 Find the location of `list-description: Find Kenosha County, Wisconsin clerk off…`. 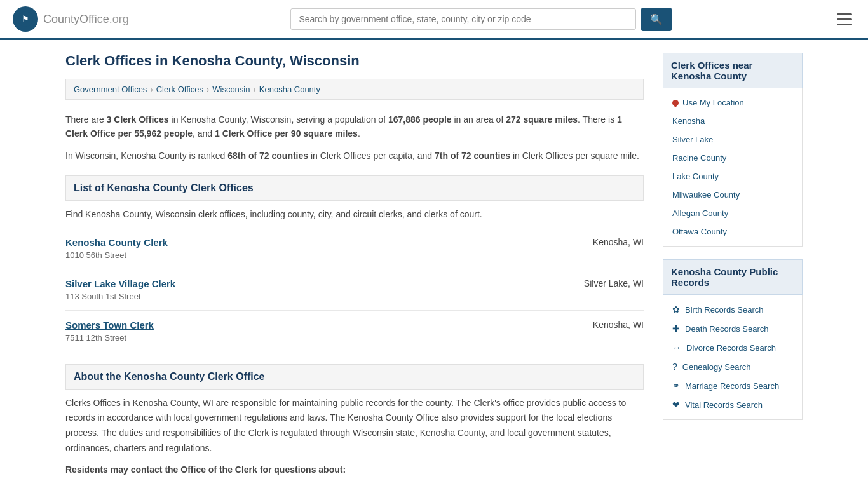

list-description: Find Kenosha County, Wisconsin clerk off… is located at coordinates (355, 214).